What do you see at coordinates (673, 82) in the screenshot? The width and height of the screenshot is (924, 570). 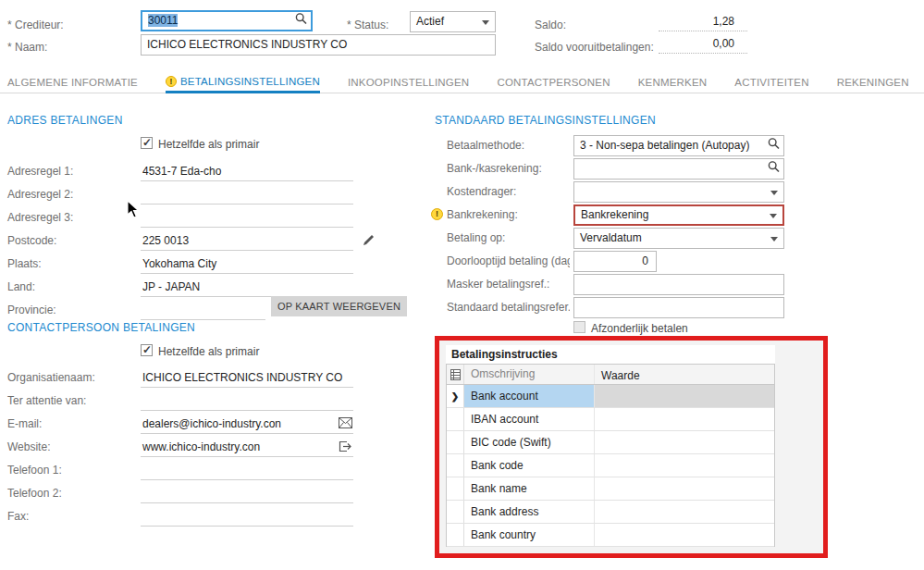 I see `tab-kenmerken: KENMERKEN` at bounding box center [673, 82].